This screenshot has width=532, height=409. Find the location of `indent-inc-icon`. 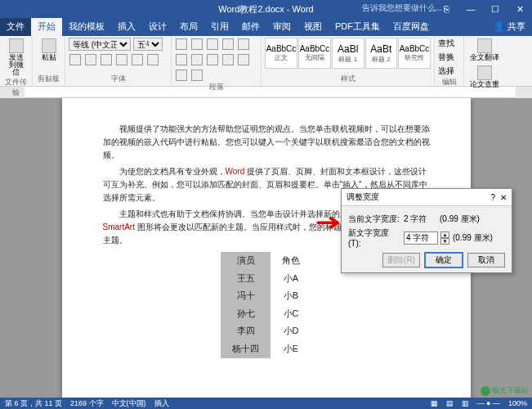

indent-inc-icon is located at coordinates (244, 44).